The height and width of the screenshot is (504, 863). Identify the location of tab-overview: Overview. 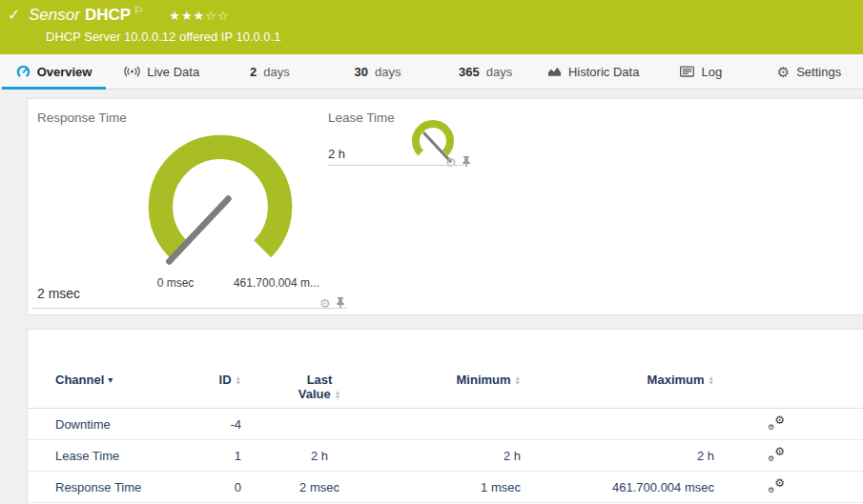
(53, 71).